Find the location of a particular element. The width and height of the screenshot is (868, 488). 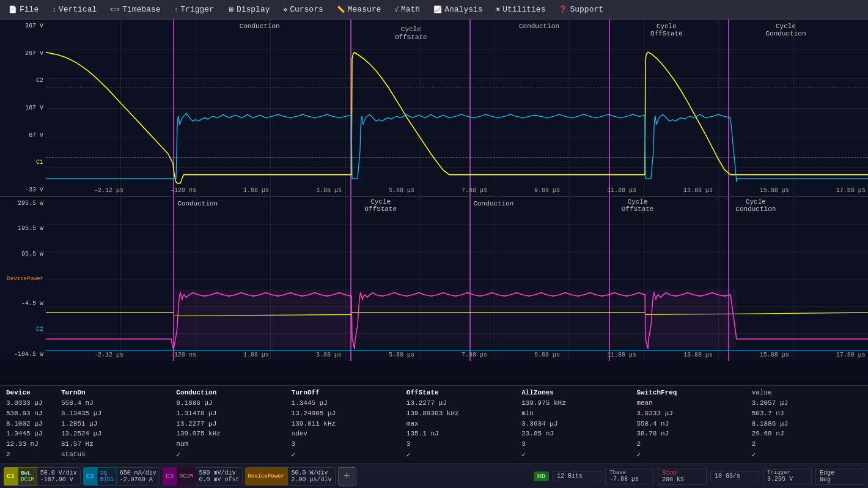

stats-cell-num-turnoff: 3 is located at coordinates (576, 445).